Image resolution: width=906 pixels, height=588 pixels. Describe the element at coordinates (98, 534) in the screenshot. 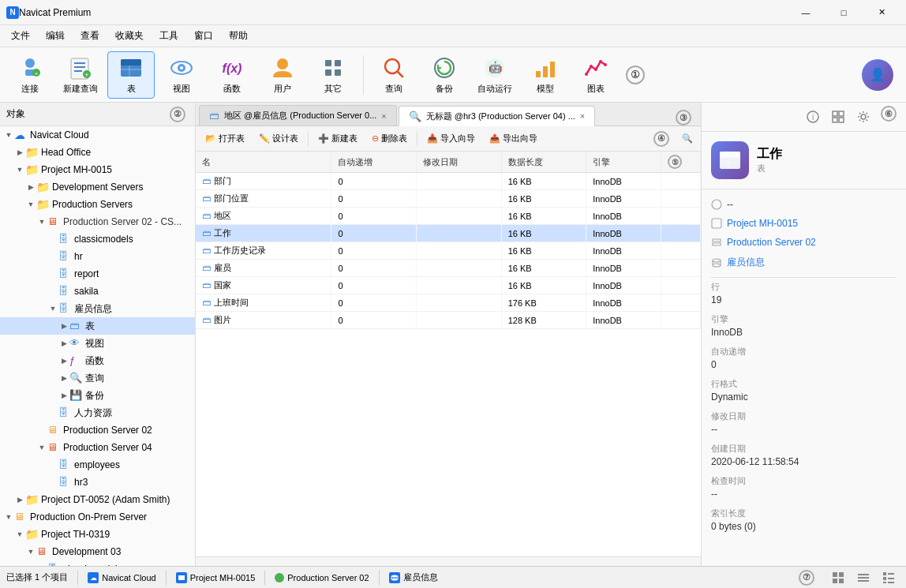

I see `sidebar-item-project-th0319: ▼ 📁 Project TH-0319` at that location.